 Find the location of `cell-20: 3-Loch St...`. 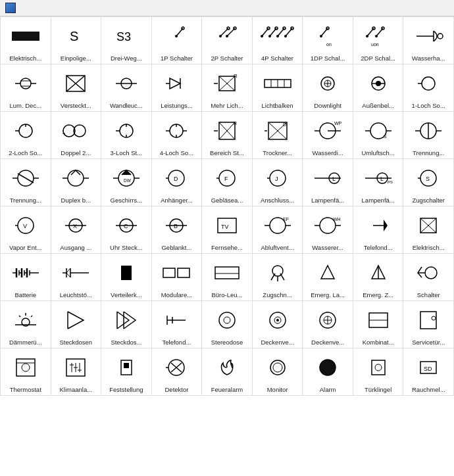

cell-20: 3-Loch St... is located at coordinates (126, 135).